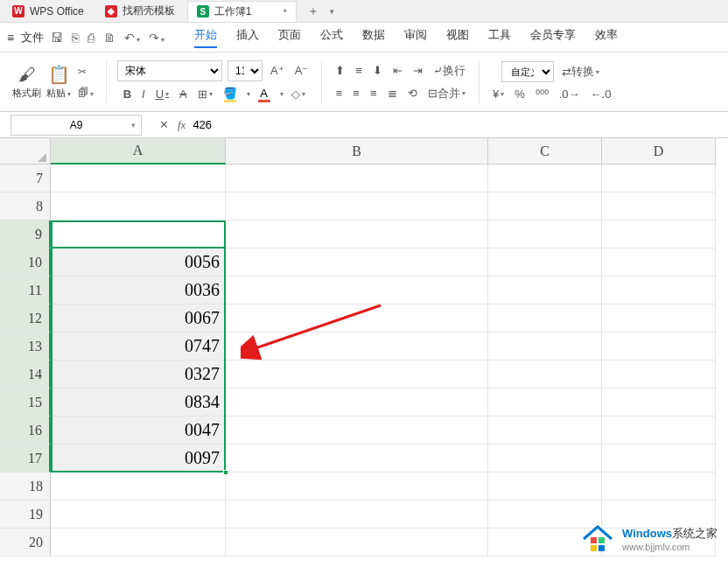  What do you see at coordinates (226, 472) in the screenshot?
I see `fill-handle` at bounding box center [226, 472].